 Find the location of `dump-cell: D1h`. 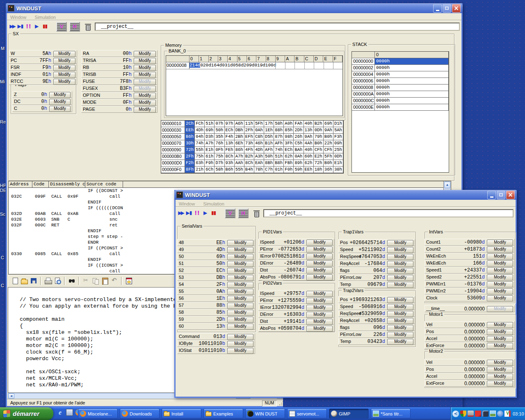

dump-cell: D1h is located at coordinates (338, 124).